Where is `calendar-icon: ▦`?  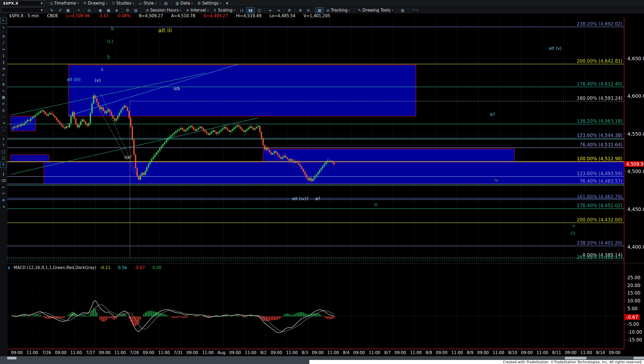 calendar-icon: ▦ is located at coordinates (68, 10).